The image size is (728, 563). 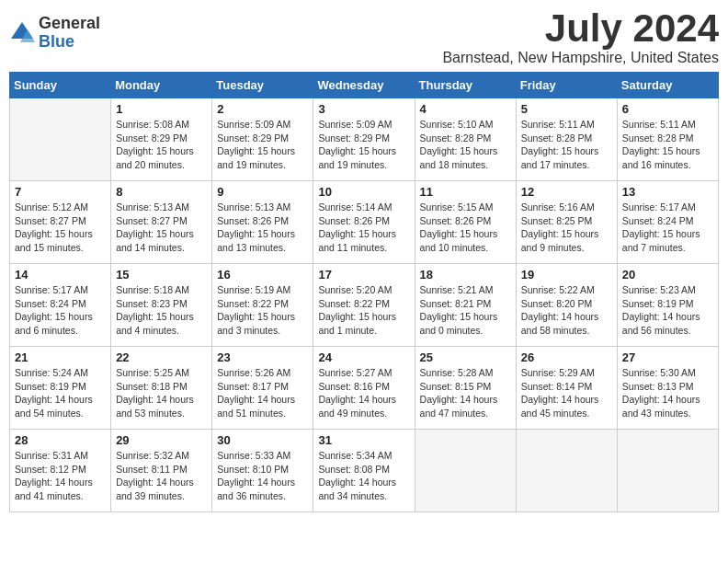 What do you see at coordinates (364, 471) in the screenshot?
I see `calendar-cell: 31Sunrise: 5:34 AM Sunset: 8:08 PM Dayli…` at bounding box center [364, 471].